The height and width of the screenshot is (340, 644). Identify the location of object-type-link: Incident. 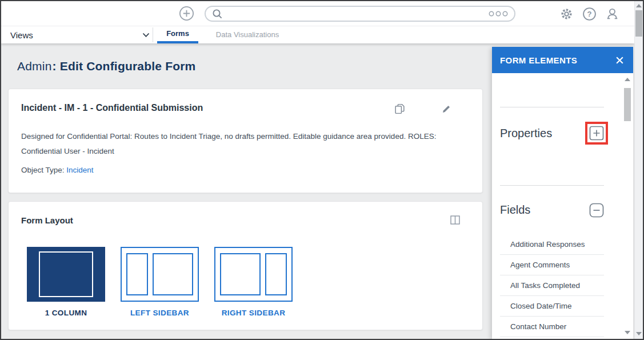
(80, 170).